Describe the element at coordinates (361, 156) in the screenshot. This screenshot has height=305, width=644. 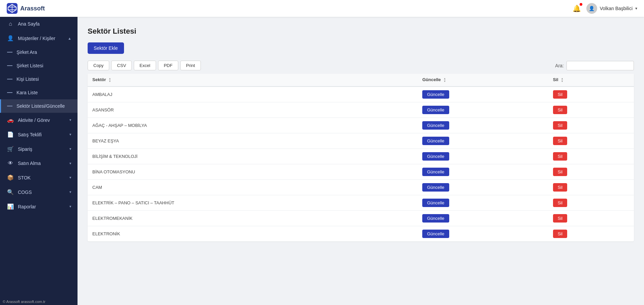
I see `table-row: BİLİŞİM & TEKNOLOJİGüncelleSil` at that location.